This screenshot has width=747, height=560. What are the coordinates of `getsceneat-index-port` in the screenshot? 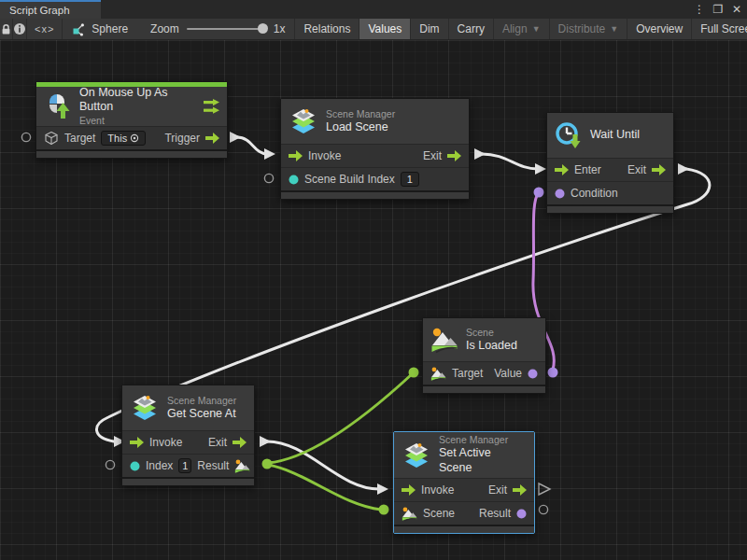 It's located at (110, 465).